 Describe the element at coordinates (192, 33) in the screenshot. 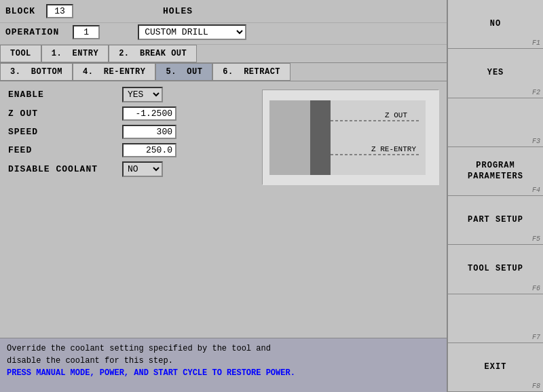

I see `drill-type-select: CUSTOM DRILL DRILL BORE TAP` at that location.